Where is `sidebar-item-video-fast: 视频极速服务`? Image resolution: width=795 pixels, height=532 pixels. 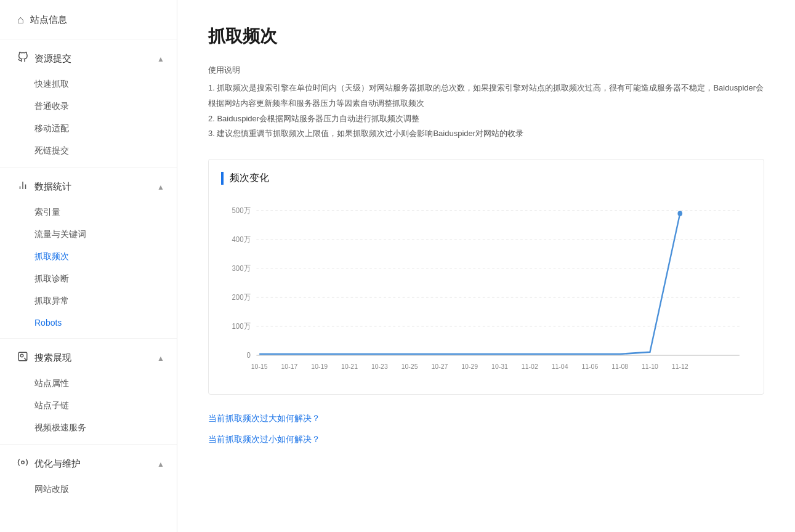
sidebar-item-video-fast: 视频极速服务 is located at coordinates (89, 428).